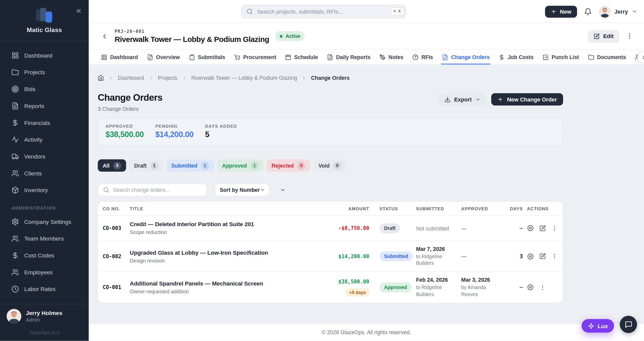 This screenshot has height=341, width=644. What do you see at coordinates (330, 228) in the screenshot?
I see `table-row: CO-003 Credit — Deleted Interior Partiti…` at bounding box center [330, 228].